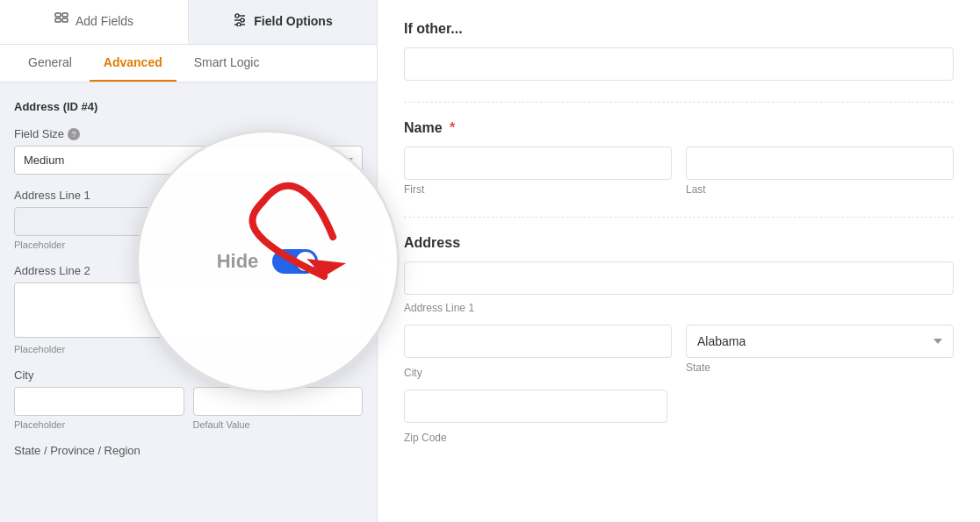  I want to click on city-placeholder-input, so click(99, 402).